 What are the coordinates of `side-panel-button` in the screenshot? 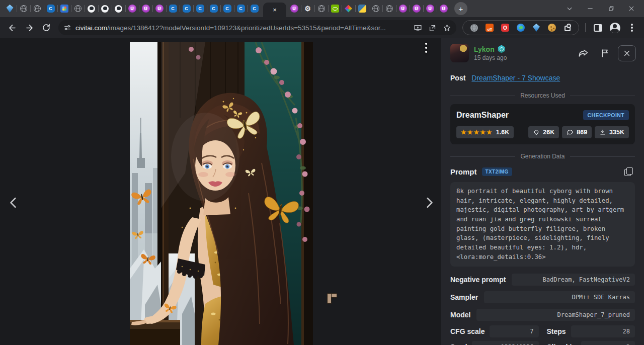 It's located at (598, 28).